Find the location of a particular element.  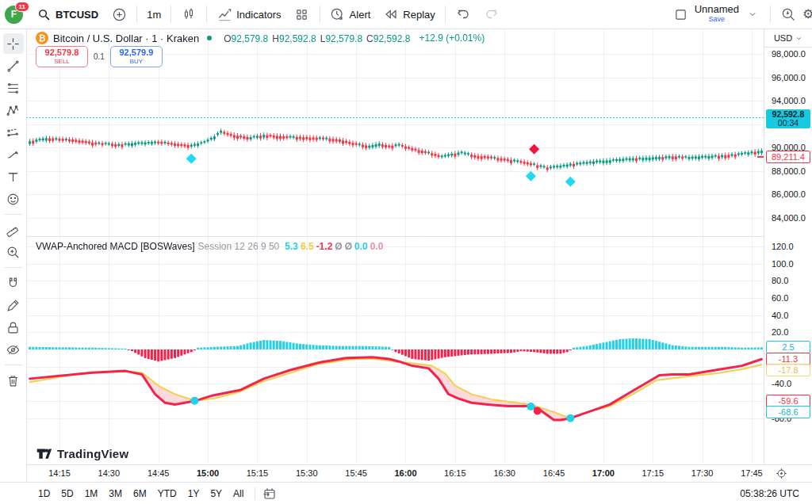

range-6m: 6M is located at coordinates (140, 494).